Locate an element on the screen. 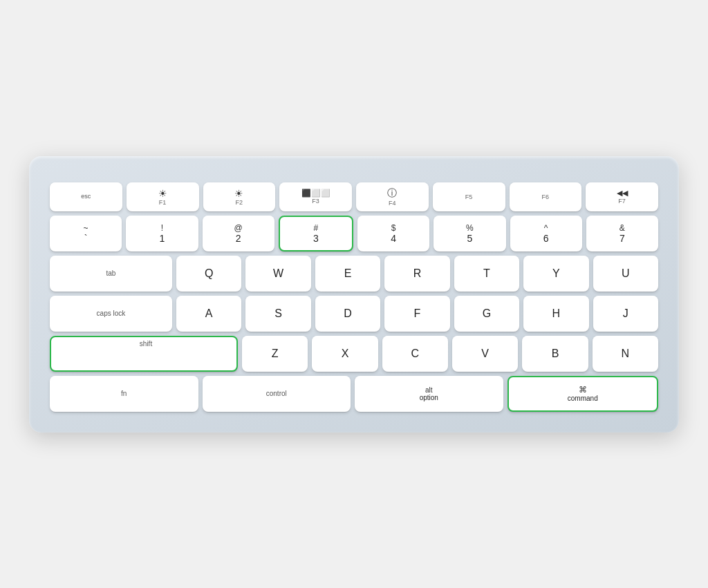  key-shift-label: shift is located at coordinates (146, 344).